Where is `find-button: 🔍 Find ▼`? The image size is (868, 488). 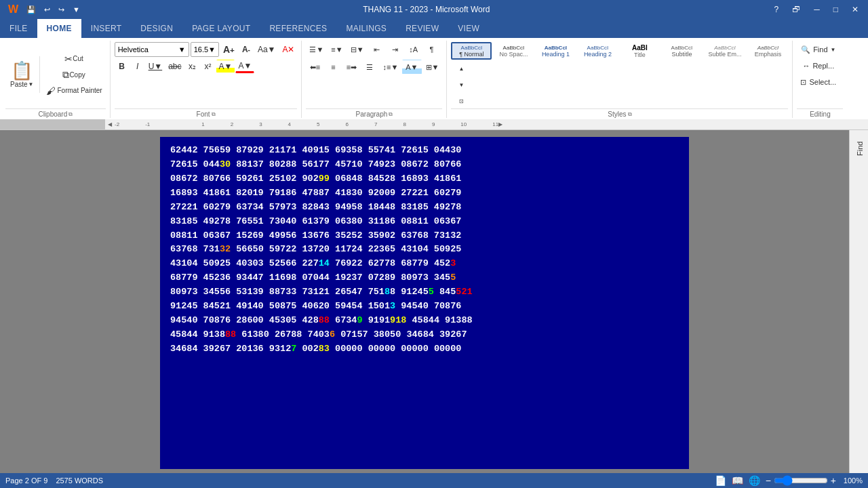
find-button: 🔍 Find ▼ is located at coordinates (818, 49).